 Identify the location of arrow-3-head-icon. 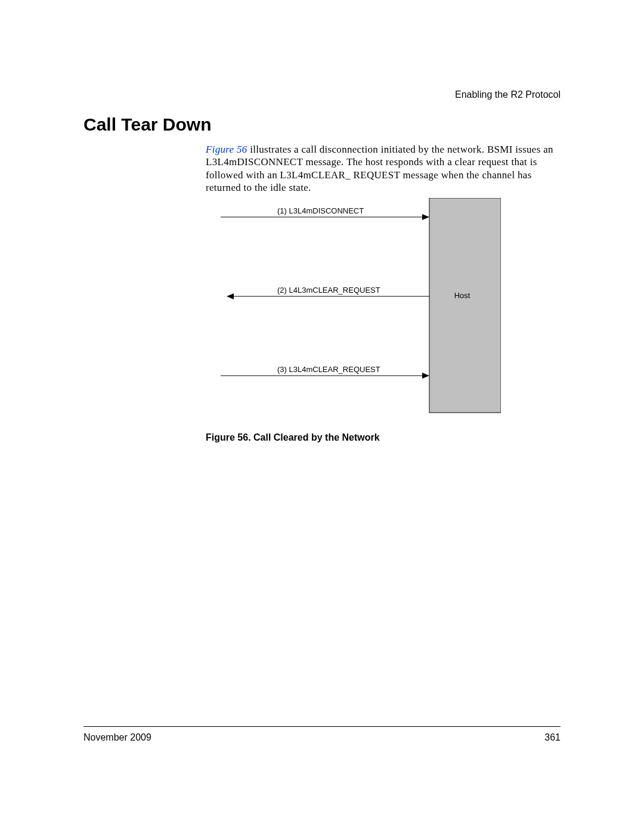
(426, 376).